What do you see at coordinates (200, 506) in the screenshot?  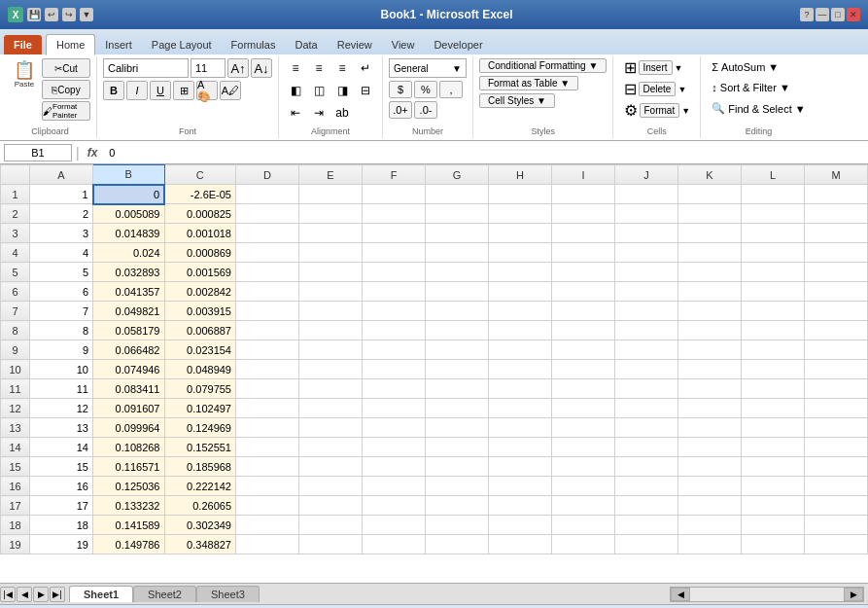 I see `cell-c: 0.26065` at bounding box center [200, 506].